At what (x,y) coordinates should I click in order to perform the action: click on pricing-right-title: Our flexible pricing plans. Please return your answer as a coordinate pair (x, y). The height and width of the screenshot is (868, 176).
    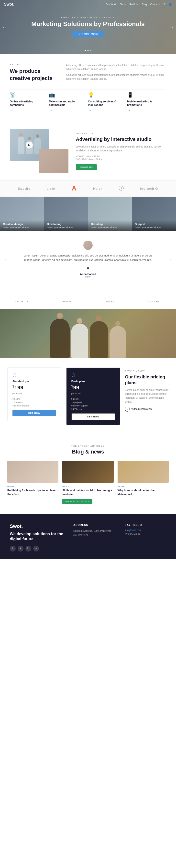
    Looking at the image, I should click on (147, 380).